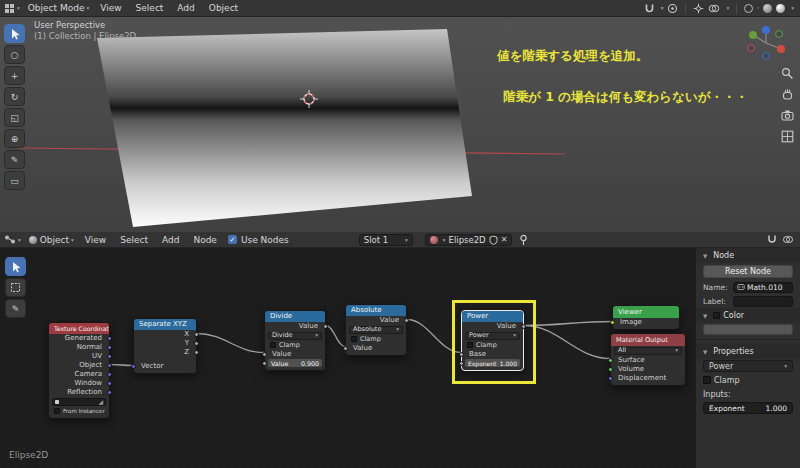 This screenshot has height=468, width=800. What do you see at coordinates (646, 318) in the screenshot?
I see `node-viewer: Viewer Image` at bounding box center [646, 318].